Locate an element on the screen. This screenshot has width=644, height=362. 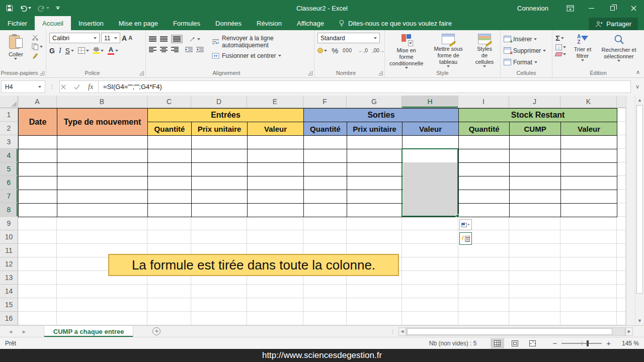
select-all-corner is located at coordinates (9, 102).